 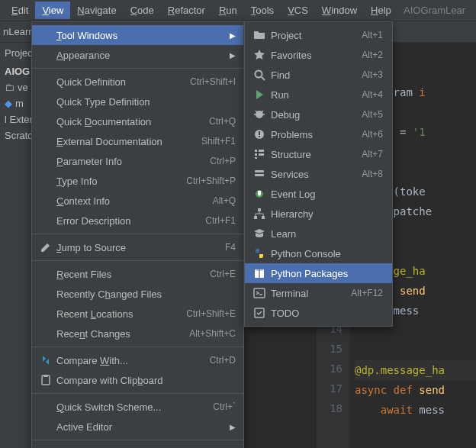 What do you see at coordinates (319, 214) in the screenshot?
I see `toolwindow-item-hierarchy: Hierarchy` at bounding box center [319, 214].